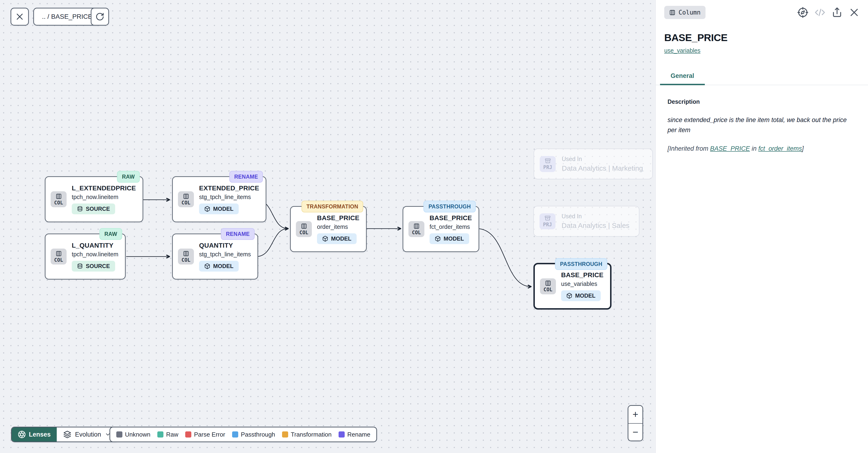 The image size is (868, 453). I want to click on legend-item-raw: Raw, so click(168, 434).